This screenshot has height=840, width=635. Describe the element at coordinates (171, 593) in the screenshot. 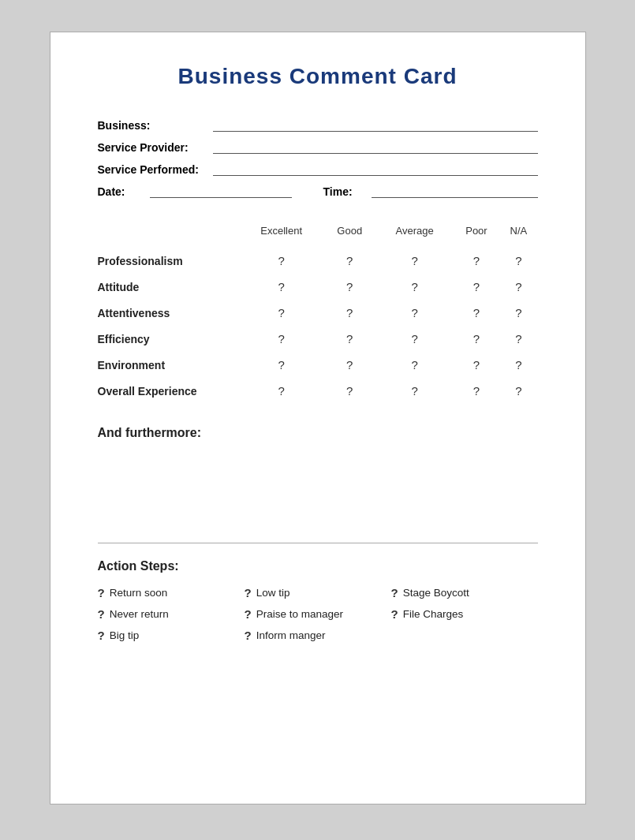

I see `action-item: ?Return soon` at that location.